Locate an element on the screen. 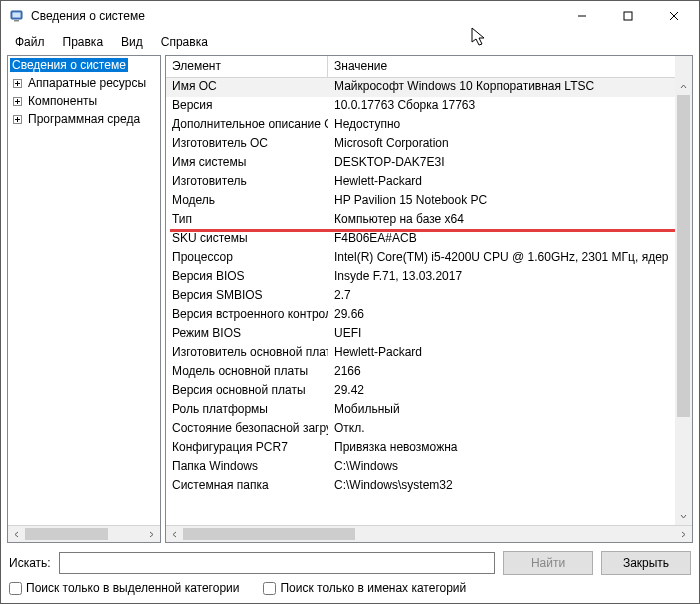 Image resolution: width=700 pixels, height=604 pixels. col-element: Элемент is located at coordinates (247, 66).